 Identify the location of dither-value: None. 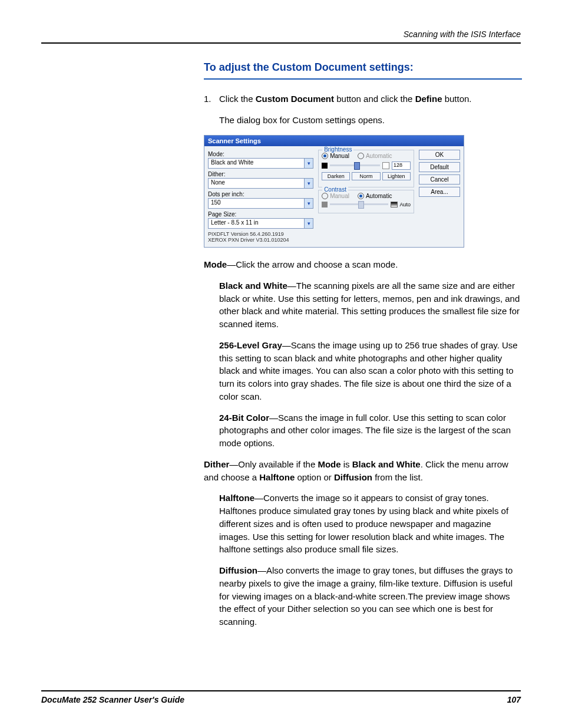
(256, 183).